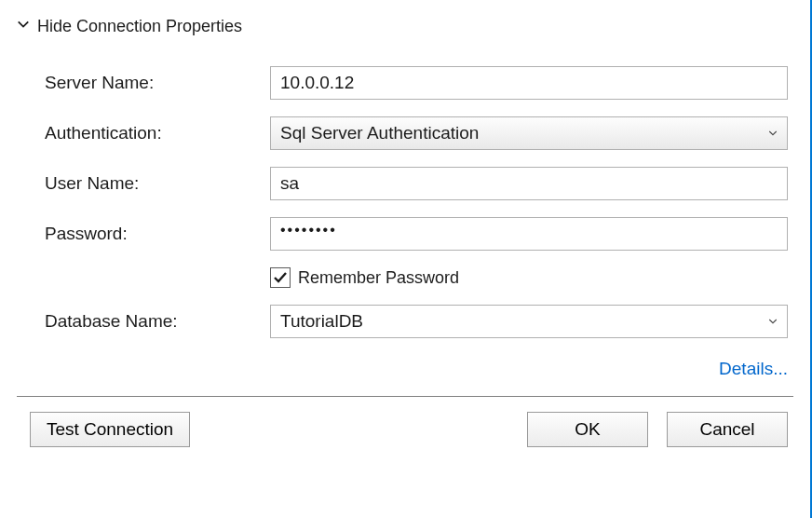 This screenshot has width=812, height=518. Describe the element at coordinates (529, 234) in the screenshot. I see `password-input: ••••••••` at that location.